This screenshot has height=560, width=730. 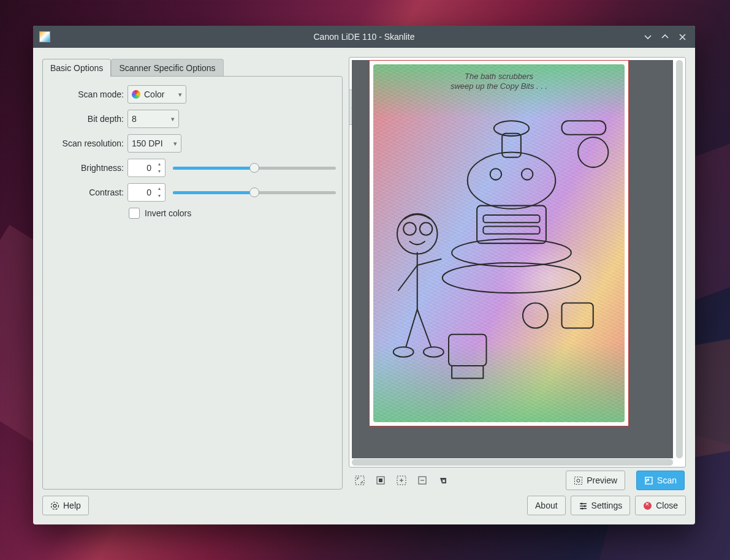 I want to click on scan-resolution-value: 150 DPI, so click(x=147, y=143).